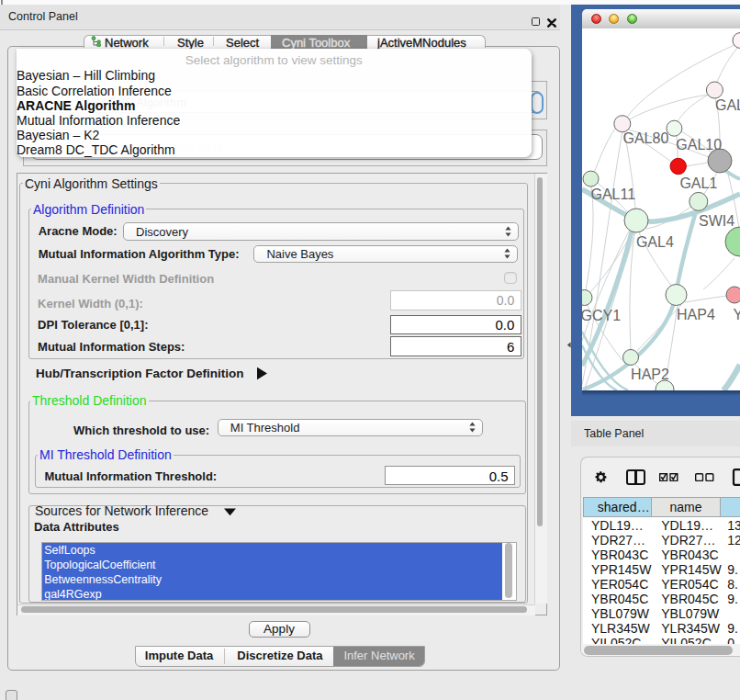  Describe the element at coordinates (601, 316) in the screenshot. I see `svg-text: GCY1` at that location.